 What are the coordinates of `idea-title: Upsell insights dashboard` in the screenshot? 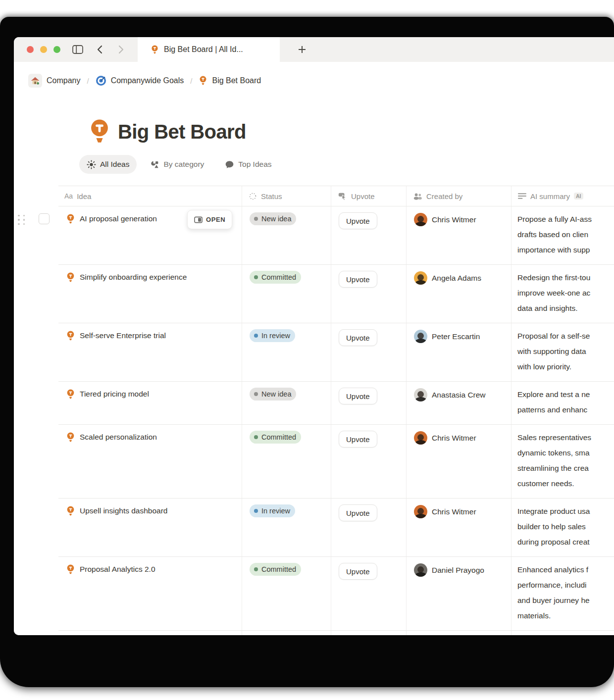 It's located at (124, 511).